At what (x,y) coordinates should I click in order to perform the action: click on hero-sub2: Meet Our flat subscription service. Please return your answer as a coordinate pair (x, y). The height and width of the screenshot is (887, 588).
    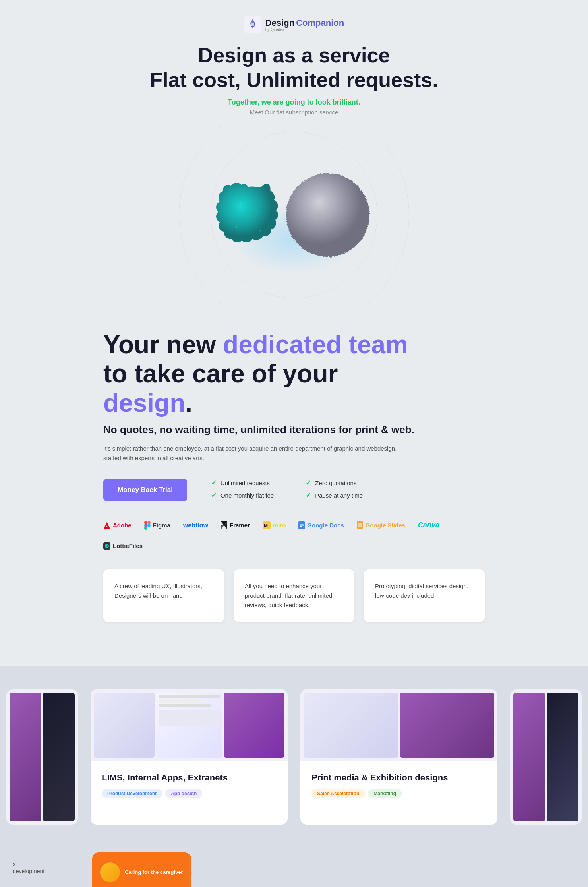
    Looking at the image, I should click on (294, 112).